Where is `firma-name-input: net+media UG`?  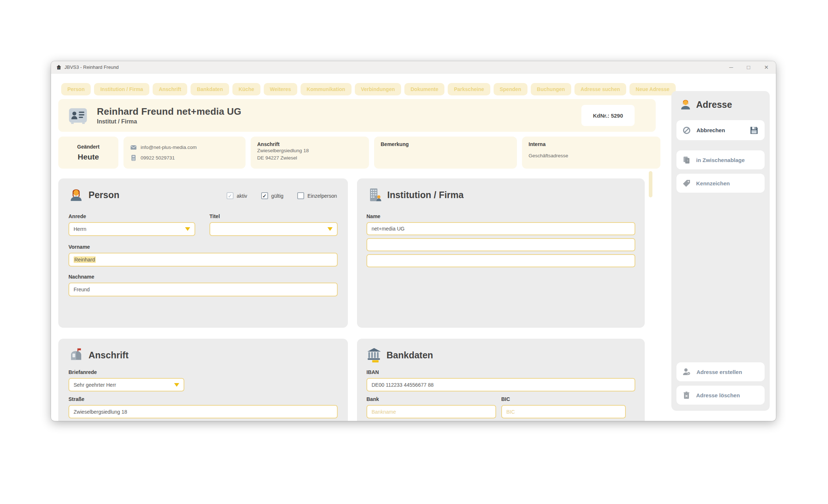 firma-name-input: net+media UG is located at coordinates (501, 229).